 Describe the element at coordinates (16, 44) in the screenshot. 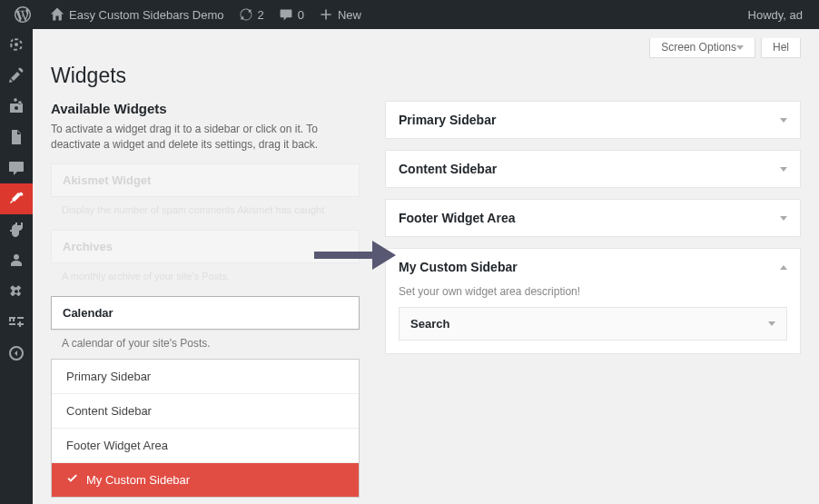

I see `dashboard-icon` at that location.